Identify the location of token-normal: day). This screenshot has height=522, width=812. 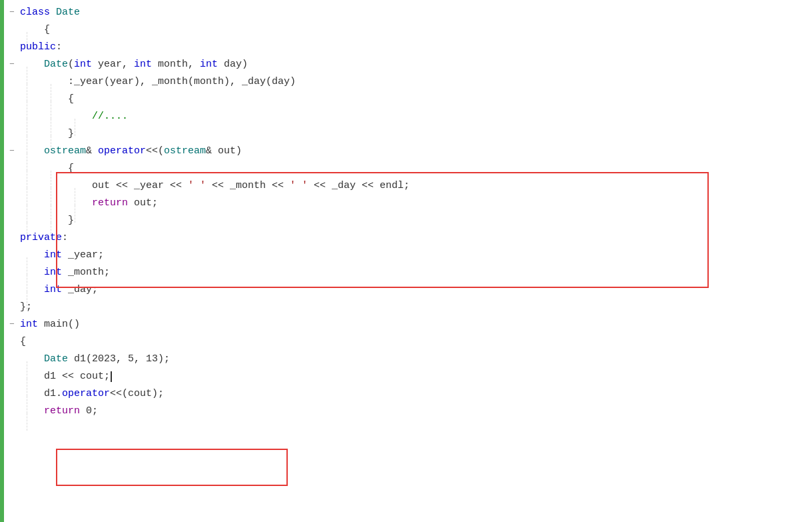
(233, 64).